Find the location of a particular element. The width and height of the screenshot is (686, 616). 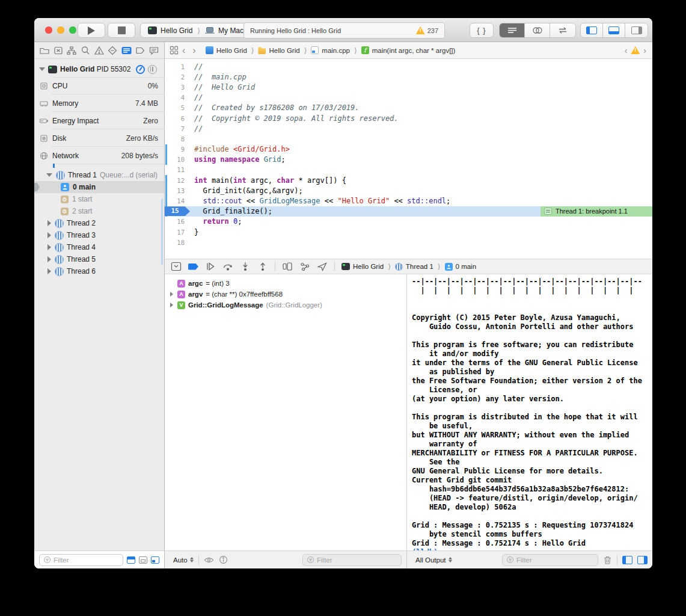

thread-row-5: Thread 5 is located at coordinates (99, 259).